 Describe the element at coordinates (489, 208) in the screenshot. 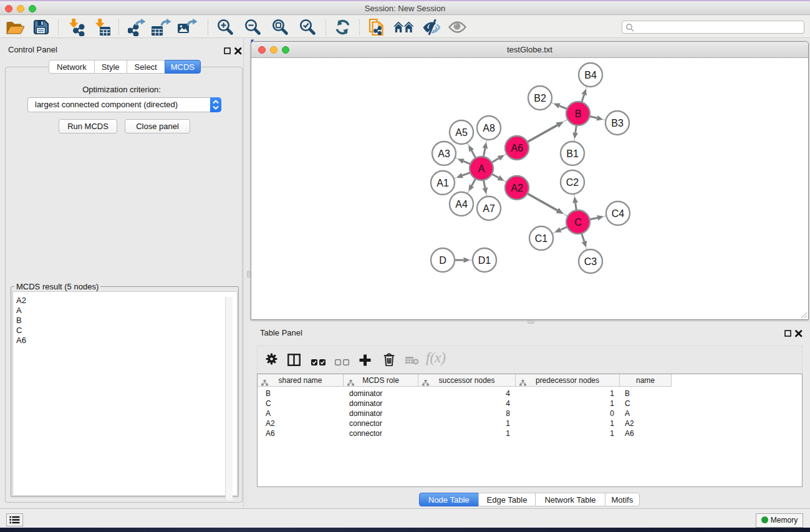

I see `svg-text: A7` at that location.